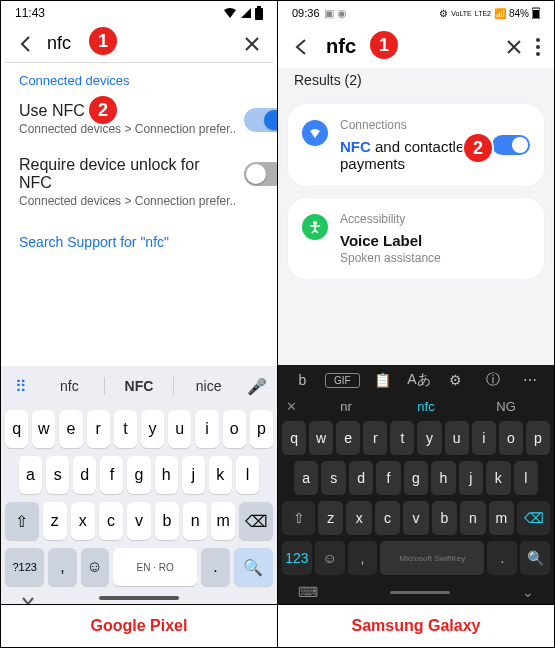  Describe the element at coordinates (432, 558) in the screenshot. I see `space-key: Microsoft SwiftKey` at that location.